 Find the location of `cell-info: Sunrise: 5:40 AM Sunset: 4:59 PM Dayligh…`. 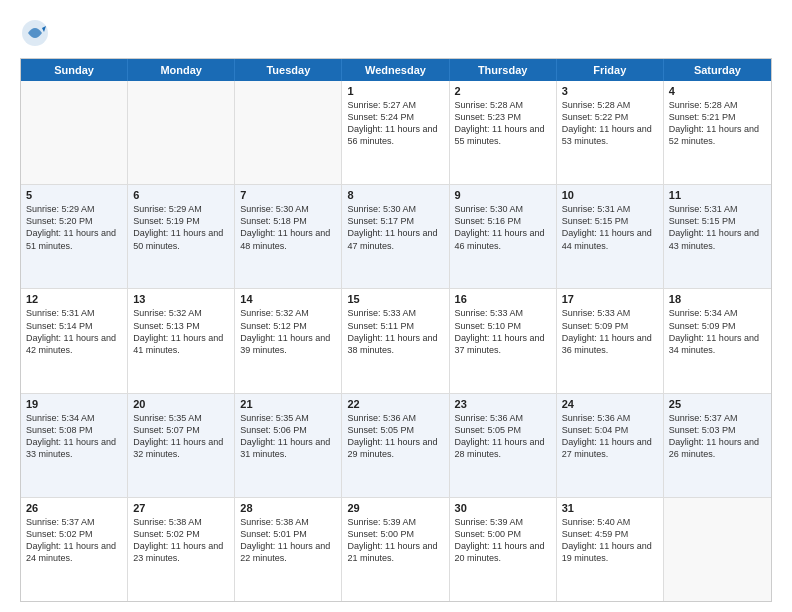

cell-info: Sunrise: 5:40 AM Sunset: 4:59 PM Dayligh… is located at coordinates (610, 540).